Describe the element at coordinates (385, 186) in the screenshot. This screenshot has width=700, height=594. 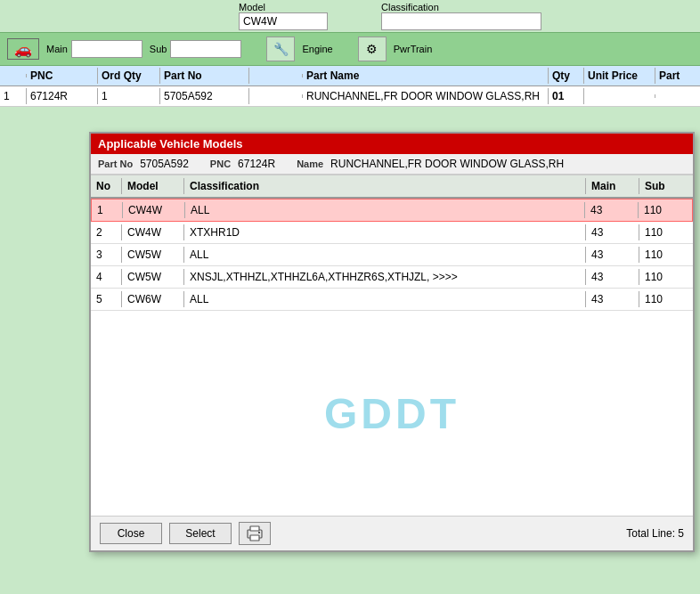
I see `modal-col-classification: Classification` at that location.